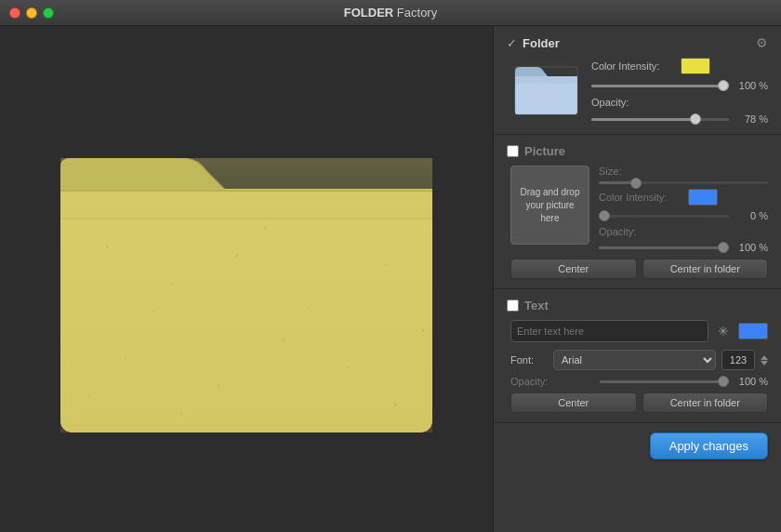 The width and height of the screenshot is (781, 532). What do you see at coordinates (638, 209) in the screenshot?
I see `picture-content: Drag and drop your picture here Size: Co…` at bounding box center [638, 209].